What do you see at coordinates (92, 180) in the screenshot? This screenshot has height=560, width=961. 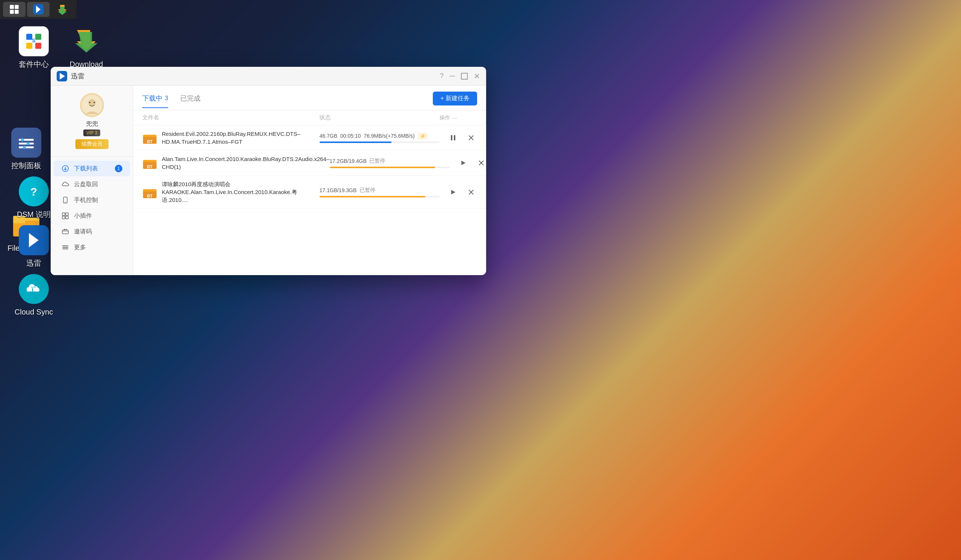 I see `sidebar: 兜兜 VIP 3 续费会员 下载列表 1` at bounding box center [92, 180].